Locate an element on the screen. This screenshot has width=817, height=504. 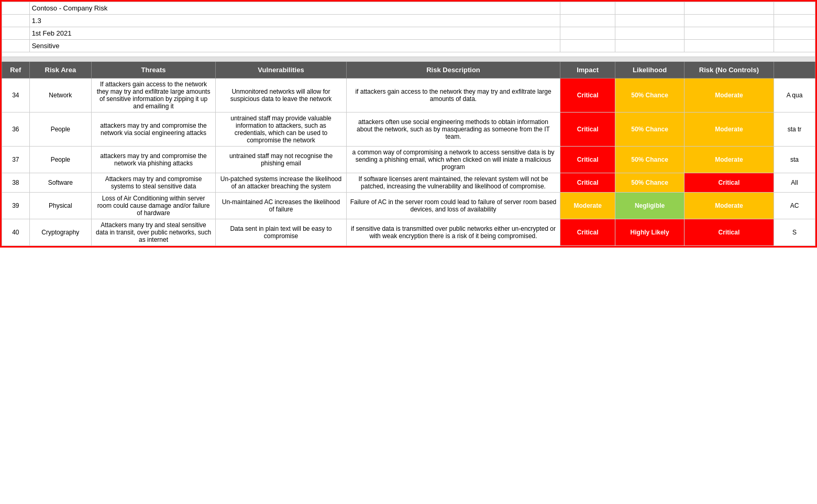
threats-cell: If attackers gain access to the network … is located at coordinates (154, 95).